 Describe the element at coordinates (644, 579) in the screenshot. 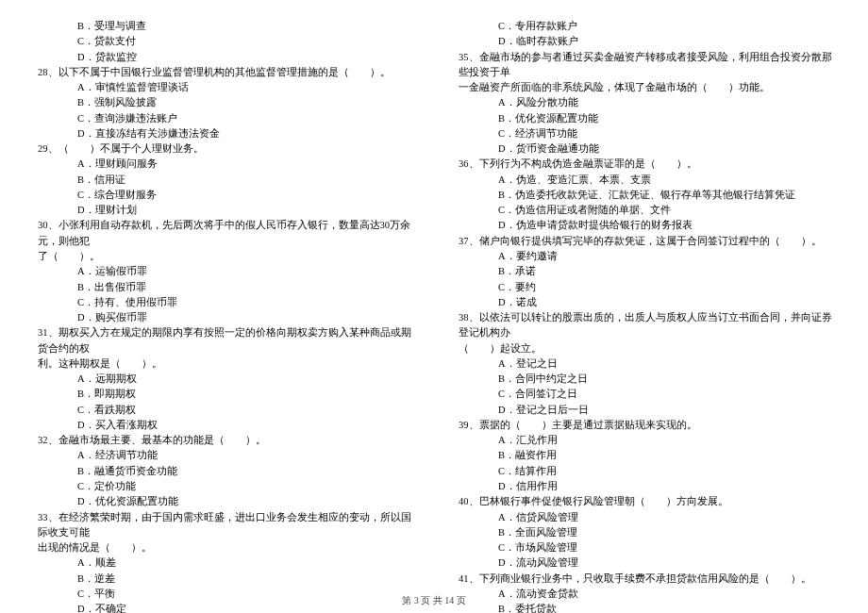

I see `q41-stem: 41、下列商业银行业务中，只收取手续费不承担贷款信用风险的是（ ）。` at that location.